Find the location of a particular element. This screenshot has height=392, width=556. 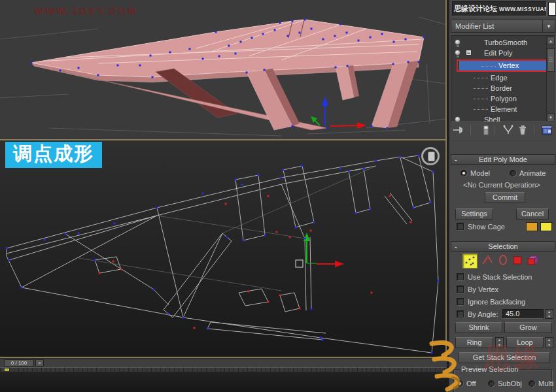

next-frame-button: > is located at coordinates (39, 363).